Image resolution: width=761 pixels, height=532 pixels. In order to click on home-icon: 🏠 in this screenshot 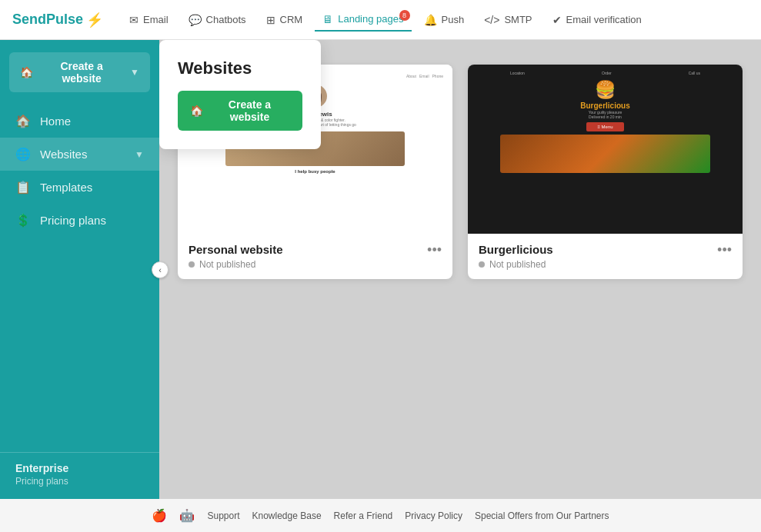, I will do `click(23, 121)`.